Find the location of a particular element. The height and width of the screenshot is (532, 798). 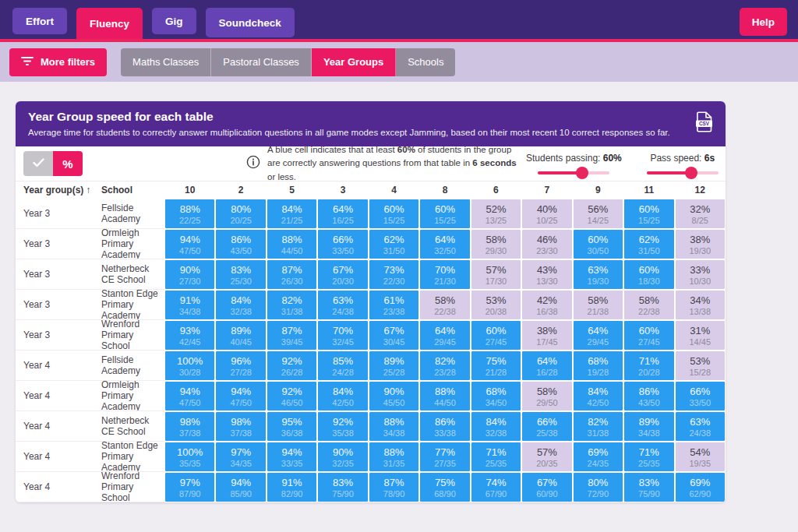

speed-cell: 74%67/90 is located at coordinates (496, 488).